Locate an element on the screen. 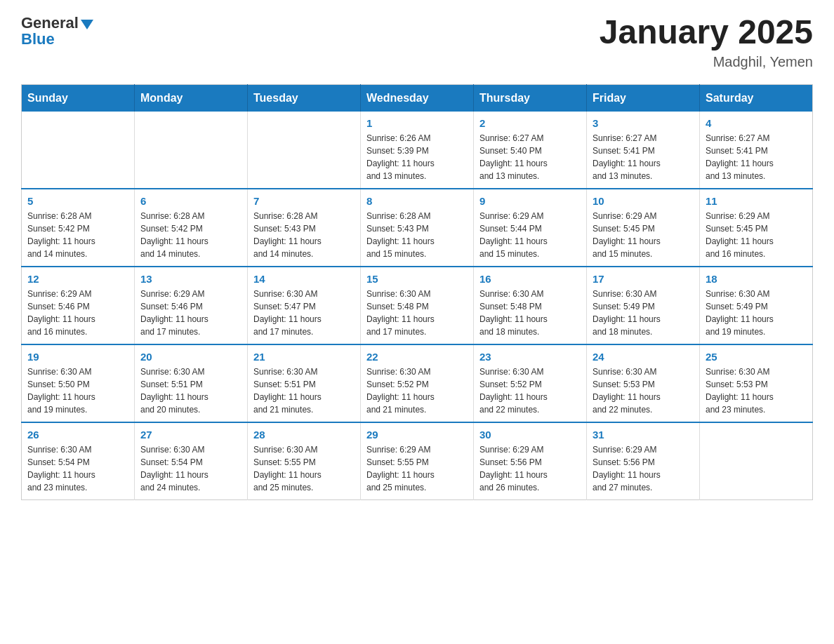  month-title: January 2025 is located at coordinates (706, 32).